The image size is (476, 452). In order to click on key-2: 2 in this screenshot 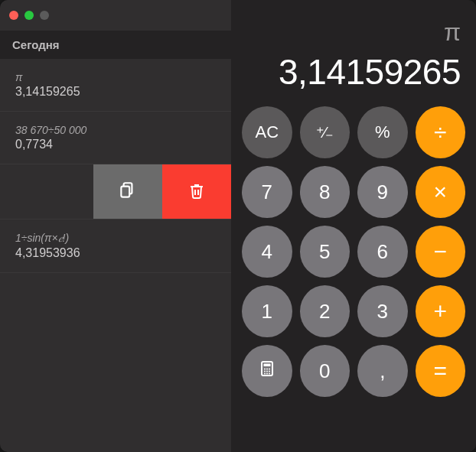, I will do `click(325, 311)`.